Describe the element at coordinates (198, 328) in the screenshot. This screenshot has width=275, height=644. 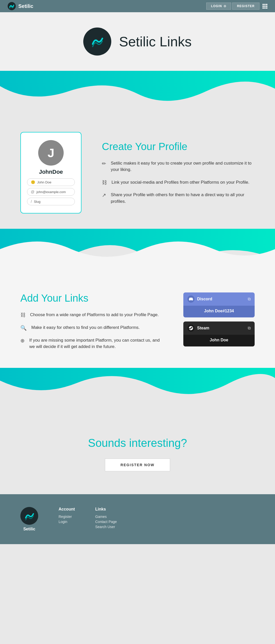
I see `steam-brand: Steam` at that location.